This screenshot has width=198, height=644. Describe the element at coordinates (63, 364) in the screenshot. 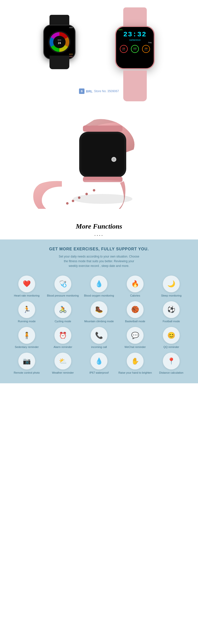

I see `feature-item-16: ⛅Weather reminder` at that location.